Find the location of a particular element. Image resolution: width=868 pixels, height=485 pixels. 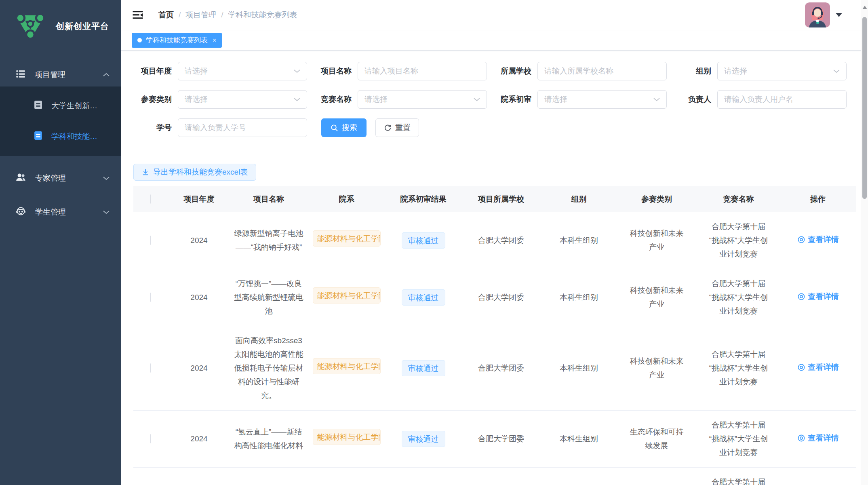

filter-label: 所属学校 is located at coordinates (515, 71).